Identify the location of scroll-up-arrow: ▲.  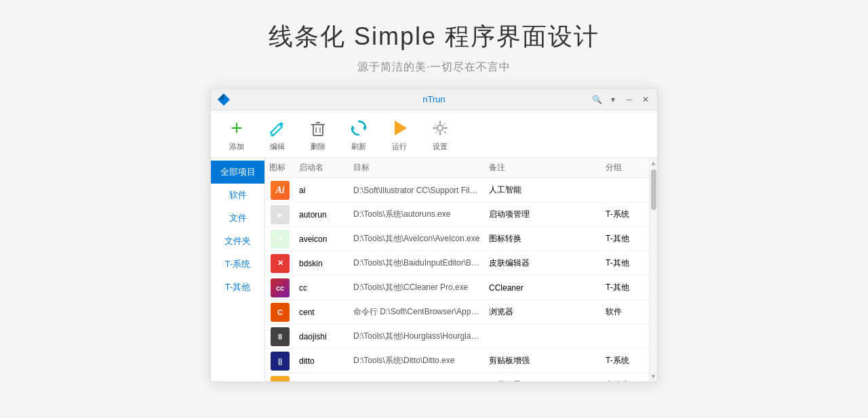
(654, 163).